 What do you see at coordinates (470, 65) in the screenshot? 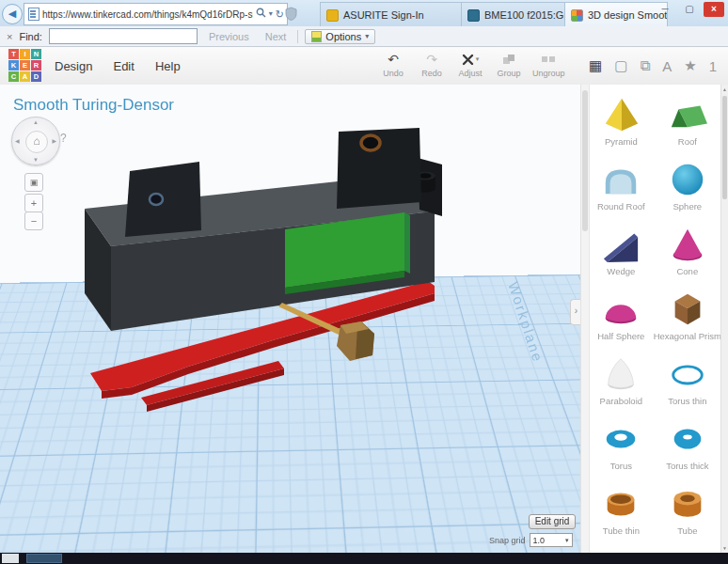
I see `adjust-button: ▾ Adjust` at bounding box center [470, 65].